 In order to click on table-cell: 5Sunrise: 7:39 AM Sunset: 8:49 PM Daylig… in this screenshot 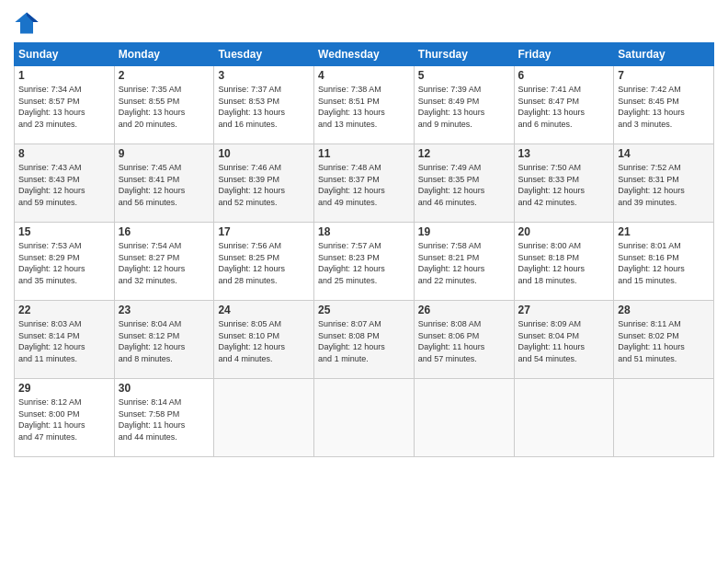, I will do `click(463, 105)`.